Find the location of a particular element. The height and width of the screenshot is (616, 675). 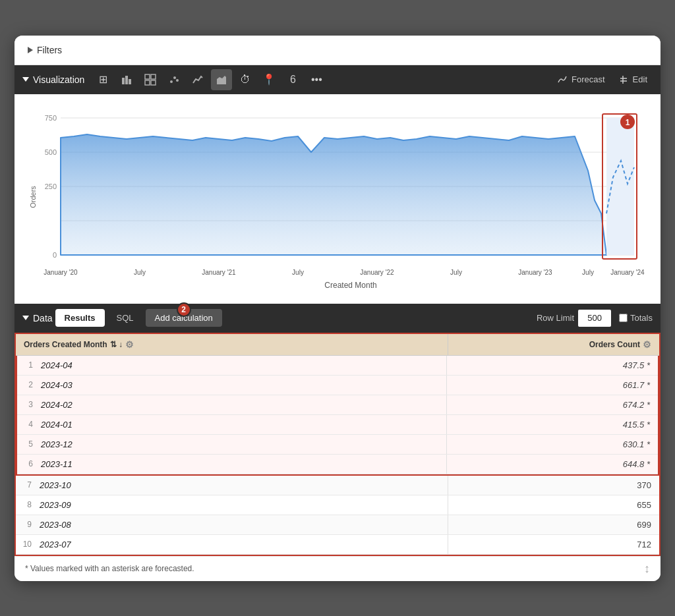

table-row: 3 2024-02 674.2 * is located at coordinates (338, 405).